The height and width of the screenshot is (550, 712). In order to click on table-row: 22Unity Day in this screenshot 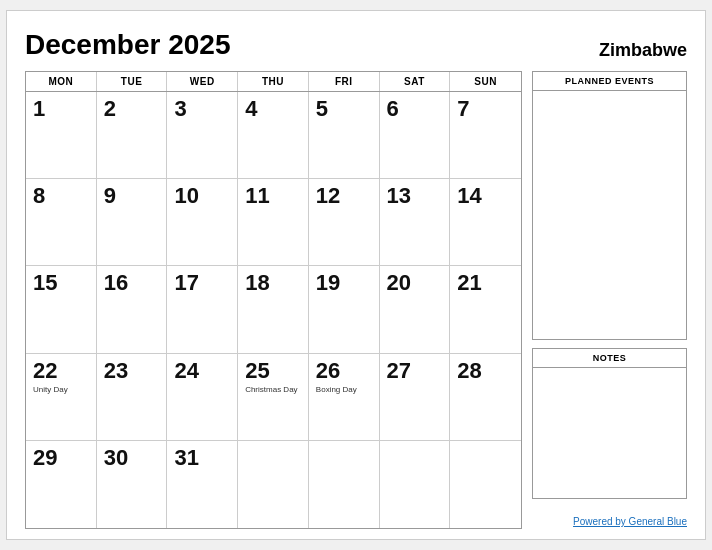, I will do `click(62, 398)`.